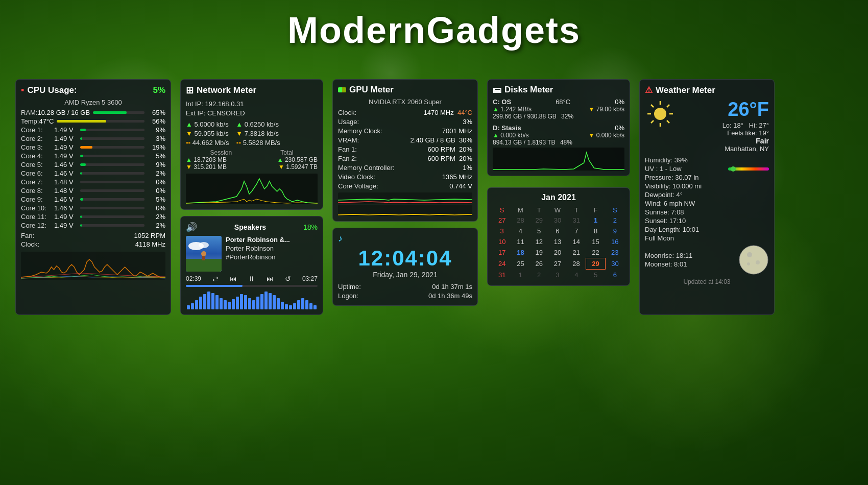  What do you see at coordinates (405, 177) in the screenshot?
I see `gpu-video-clk-row: Video Clock: 1365 MHz` at bounding box center [405, 177].